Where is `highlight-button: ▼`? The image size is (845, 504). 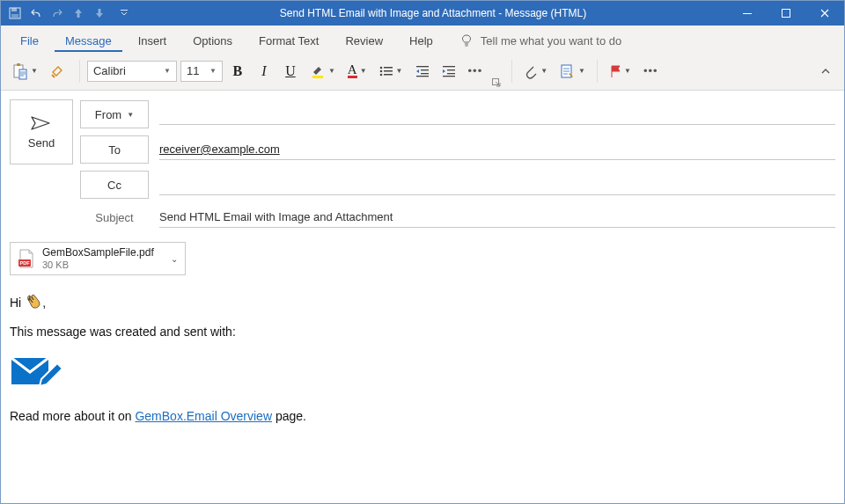 highlight-button: ▼ is located at coordinates (322, 71).